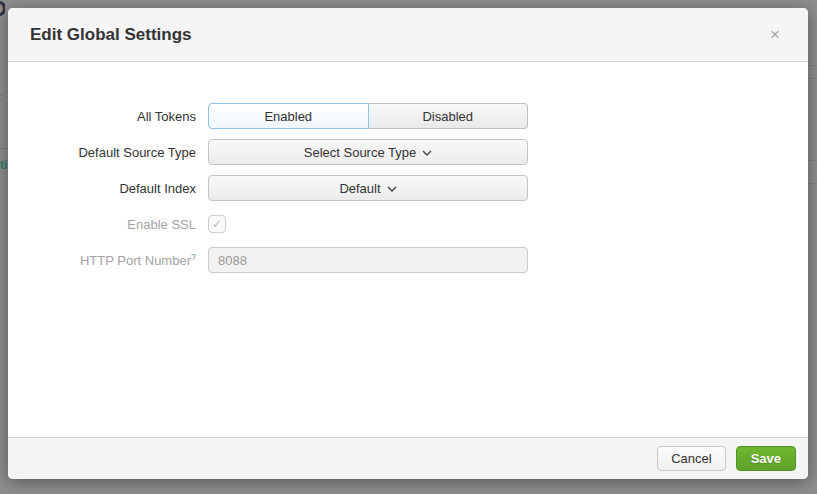  What do you see at coordinates (4, 148) in the screenshot?
I see `background-divider-fragment` at bounding box center [4, 148].